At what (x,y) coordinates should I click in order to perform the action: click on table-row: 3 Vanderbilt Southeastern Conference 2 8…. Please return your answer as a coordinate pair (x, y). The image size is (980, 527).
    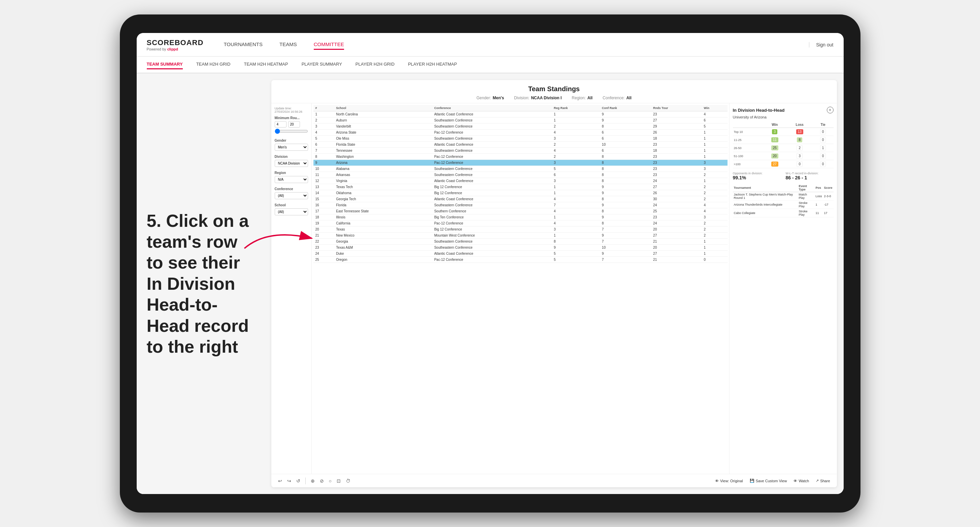
    Looking at the image, I should click on (520, 127).